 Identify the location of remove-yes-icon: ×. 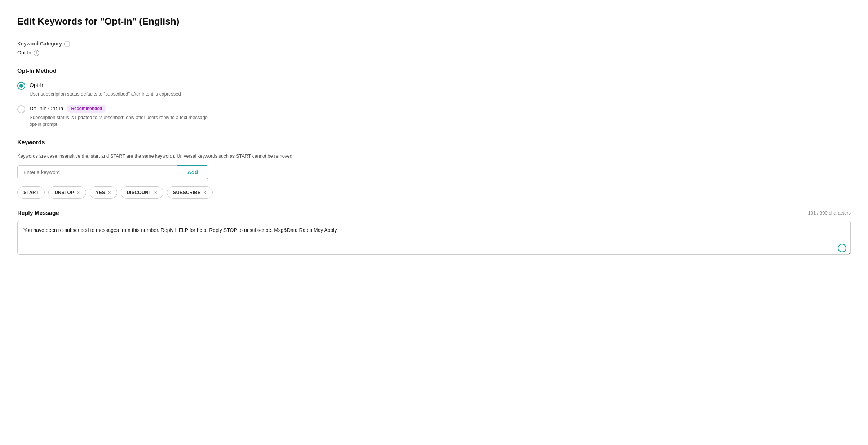
(110, 193).